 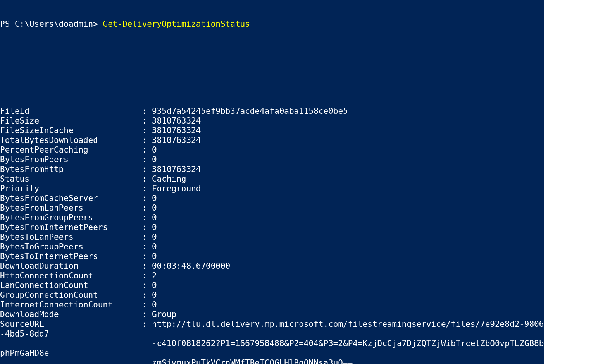 I want to click on kv-label: BytesToGroupPeers, so click(x=69, y=247).